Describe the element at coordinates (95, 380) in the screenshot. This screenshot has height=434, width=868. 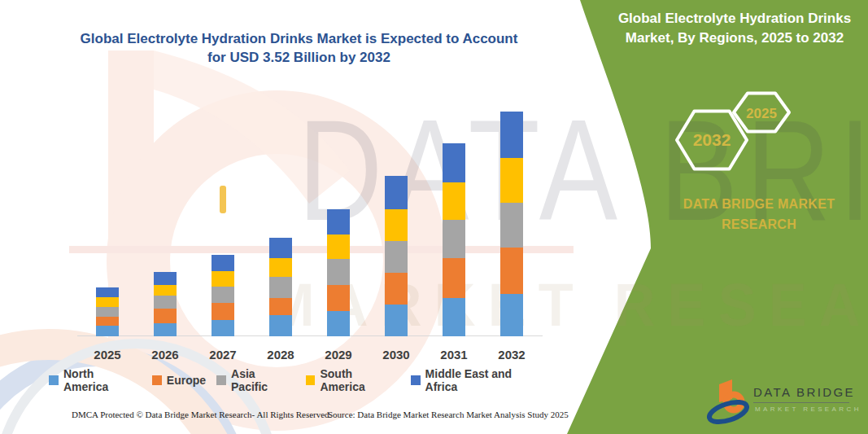
I see `legend-item: North America` at that location.